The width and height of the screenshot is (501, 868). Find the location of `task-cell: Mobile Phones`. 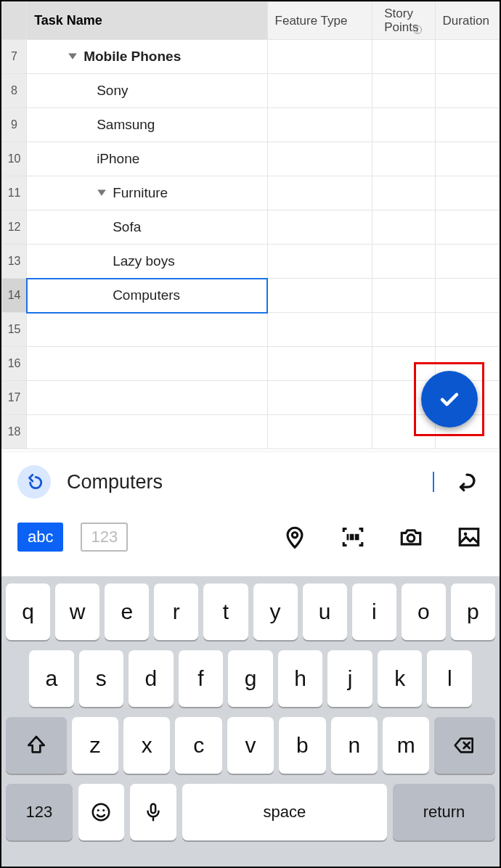

task-cell: Mobile Phones is located at coordinates (147, 57).